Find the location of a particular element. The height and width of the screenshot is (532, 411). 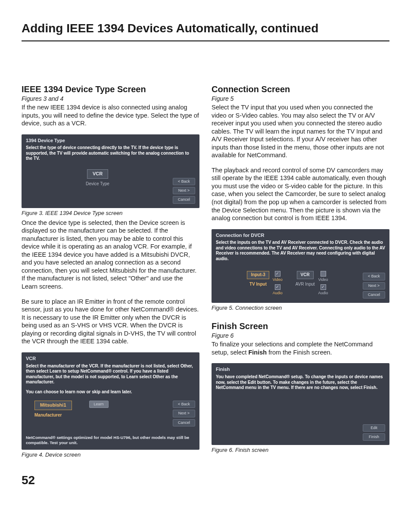

figure-6-caption: Figure 6. Finish screen is located at coordinates (301, 450).